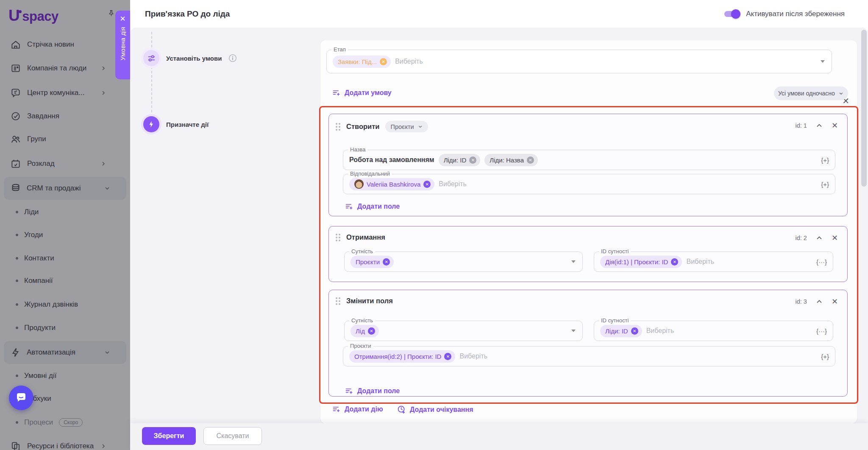 The height and width of the screenshot is (450, 868). Describe the element at coordinates (801, 238) in the screenshot. I see `action-id-label: id: 2` at that location.